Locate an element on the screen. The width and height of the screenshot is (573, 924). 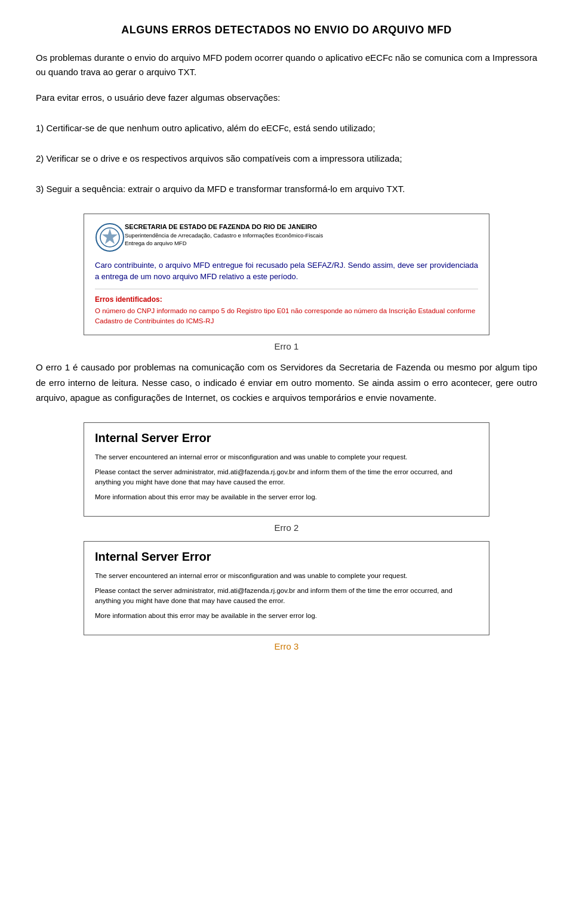
sefaz-header: SECRETARIA DE ESTADO DE FAZENDA DO RIO D… is located at coordinates (286, 237).